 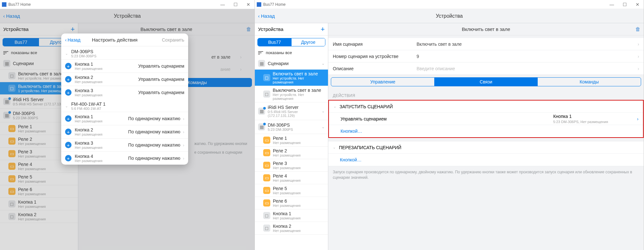 What do you see at coordinates (266, 16) in the screenshot?
I see `back-button: ‹ Назад` at bounding box center [266, 16].